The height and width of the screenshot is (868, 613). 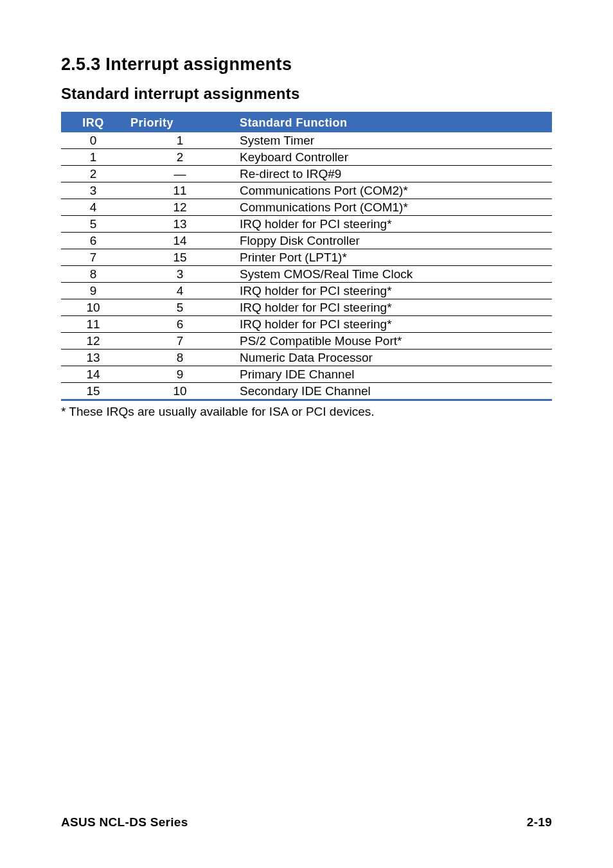 What do you see at coordinates (180, 291) in the screenshot?
I see `cell-priority: 4` at bounding box center [180, 291].